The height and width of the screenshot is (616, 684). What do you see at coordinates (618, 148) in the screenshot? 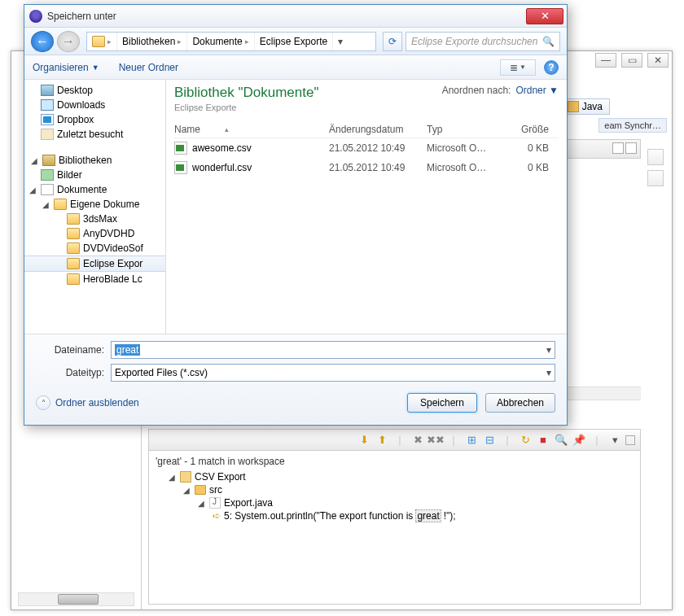
I see `minimize-view-icon` at bounding box center [618, 148].